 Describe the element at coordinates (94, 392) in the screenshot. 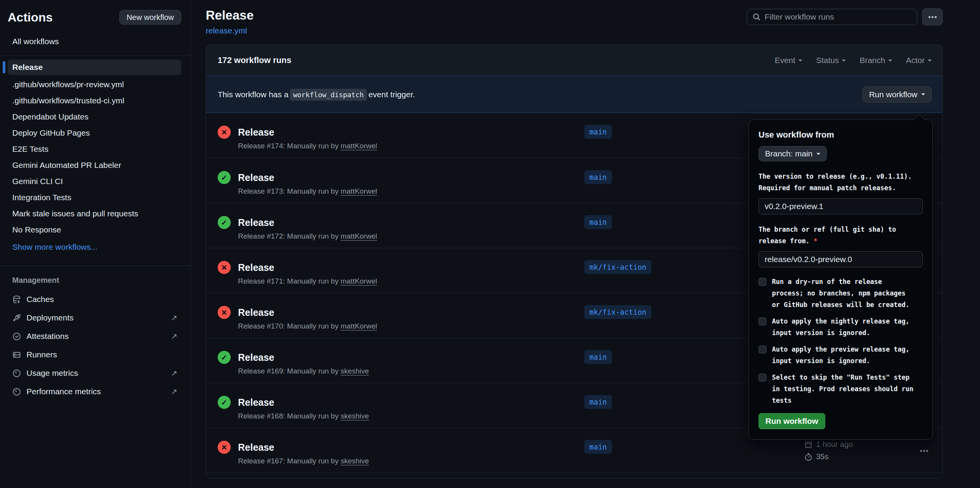

I see `sidebar-item-performance-metrics: Performance metrics↗` at that location.